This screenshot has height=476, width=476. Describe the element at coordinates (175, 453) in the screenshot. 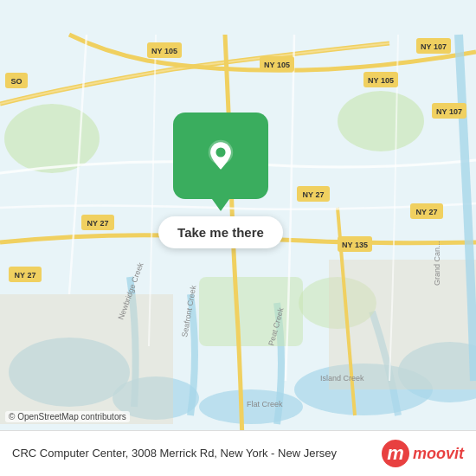

I see `location-address: CRC Computer Center, 3008 Merrick Rd, Ne…` at that location.